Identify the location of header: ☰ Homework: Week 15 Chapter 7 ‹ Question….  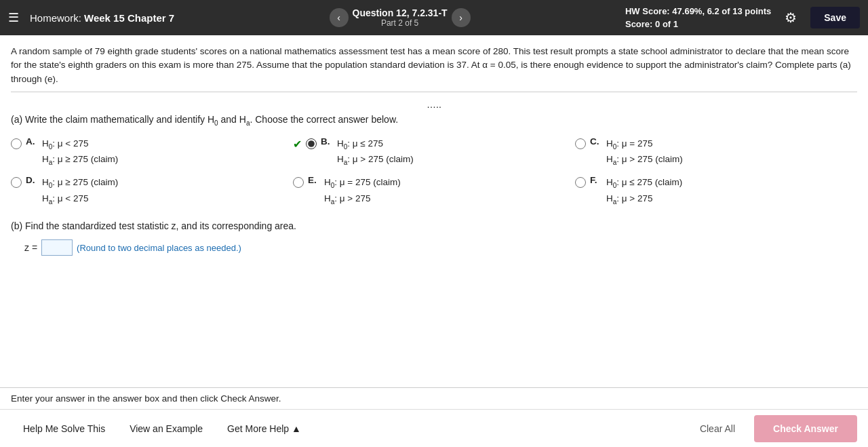
(434, 18).